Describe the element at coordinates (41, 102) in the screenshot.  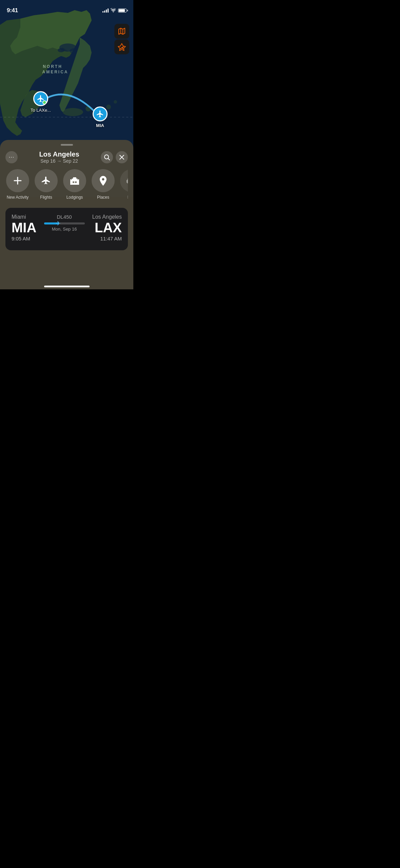
I see `lax-marker: To LAXe...` at that location.